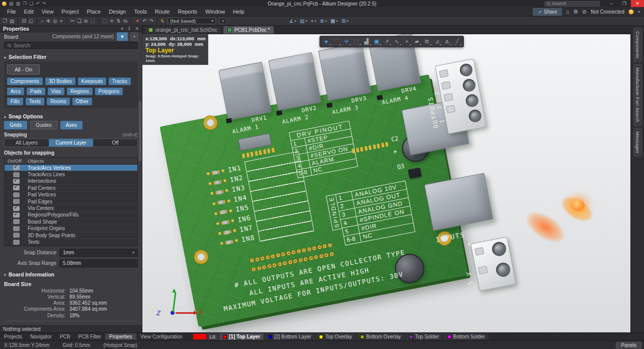 The height and width of the screenshot is (349, 644). I want to click on menu-item: Route, so click(162, 12).